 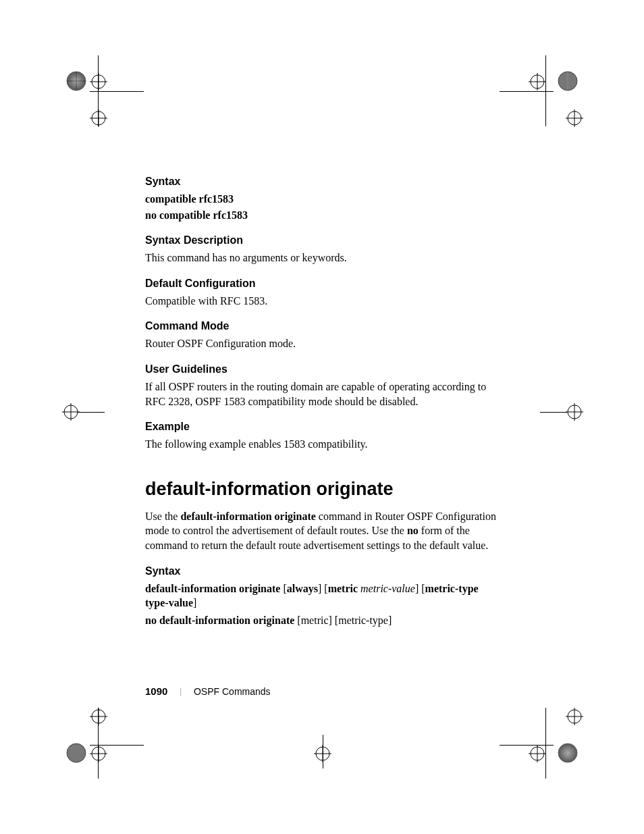 What do you see at coordinates (324, 199) in the screenshot?
I see `syntax-line: compatible rfc1583` at bounding box center [324, 199].